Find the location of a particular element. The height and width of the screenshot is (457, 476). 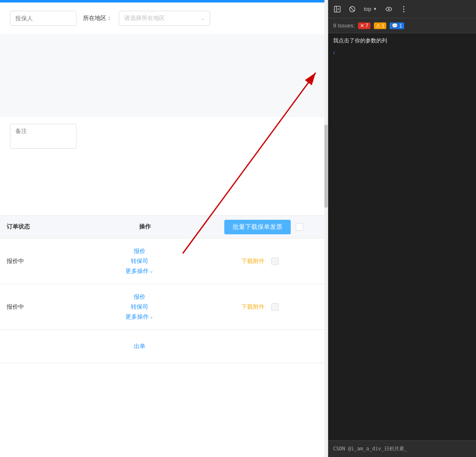

order-status-cell-1: 报价中 is located at coordinates (43, 261).